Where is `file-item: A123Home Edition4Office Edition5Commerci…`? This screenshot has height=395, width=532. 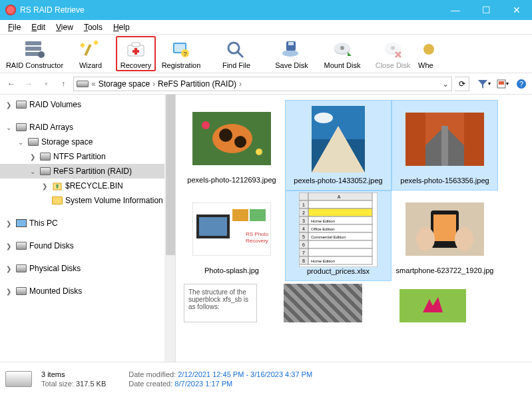
file-item: A123Home Edition4Office Edition5Commerci… is located at coordinates (338, 236).